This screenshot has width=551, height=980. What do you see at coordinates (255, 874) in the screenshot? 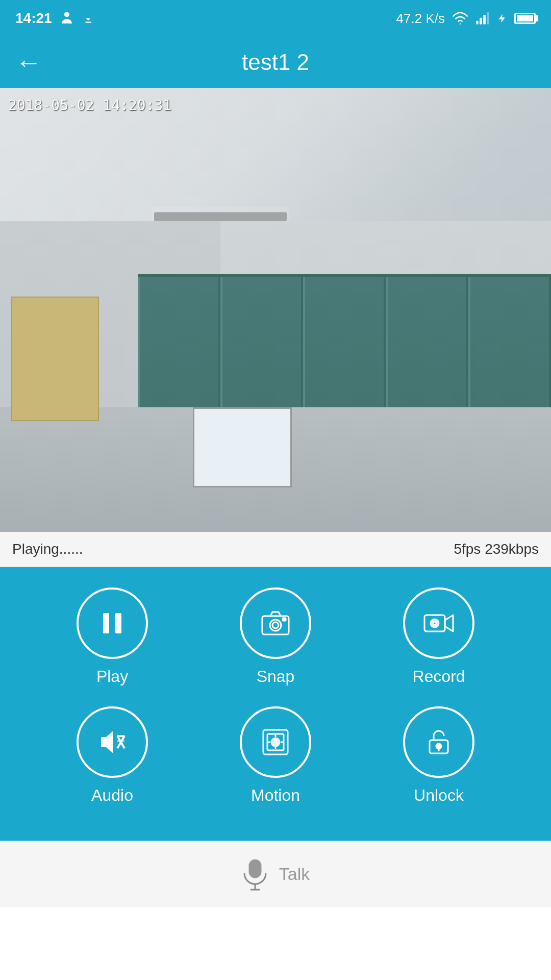
I see `microphone-icon` at bounding box center [255, 874].